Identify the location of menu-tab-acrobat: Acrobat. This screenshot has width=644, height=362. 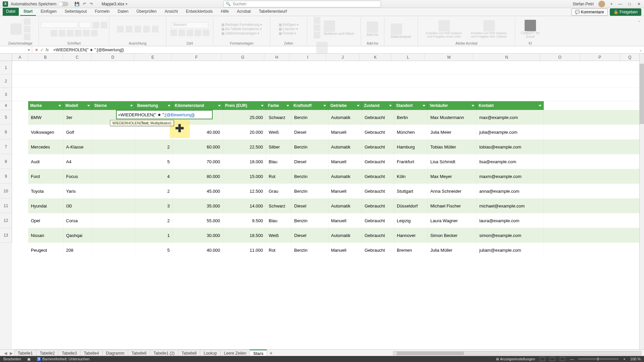
(244, 12).